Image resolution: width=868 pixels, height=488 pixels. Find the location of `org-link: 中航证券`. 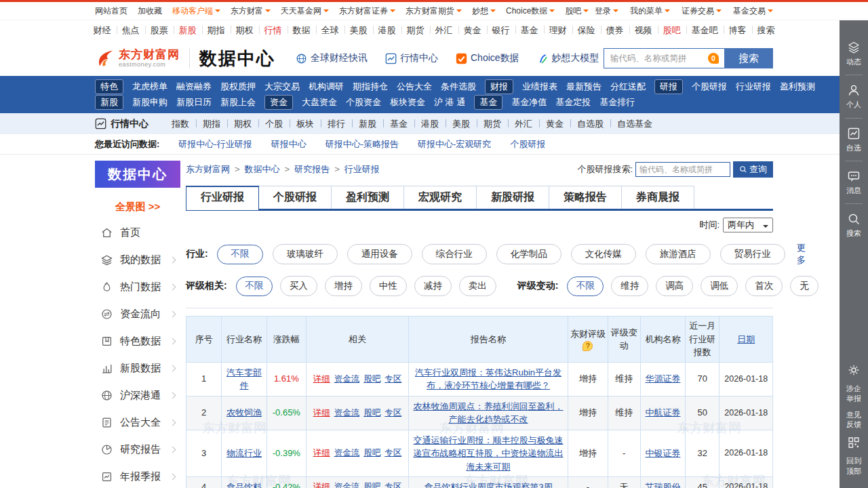

org-link: 中航证券 is located at coordinates (663, 412).